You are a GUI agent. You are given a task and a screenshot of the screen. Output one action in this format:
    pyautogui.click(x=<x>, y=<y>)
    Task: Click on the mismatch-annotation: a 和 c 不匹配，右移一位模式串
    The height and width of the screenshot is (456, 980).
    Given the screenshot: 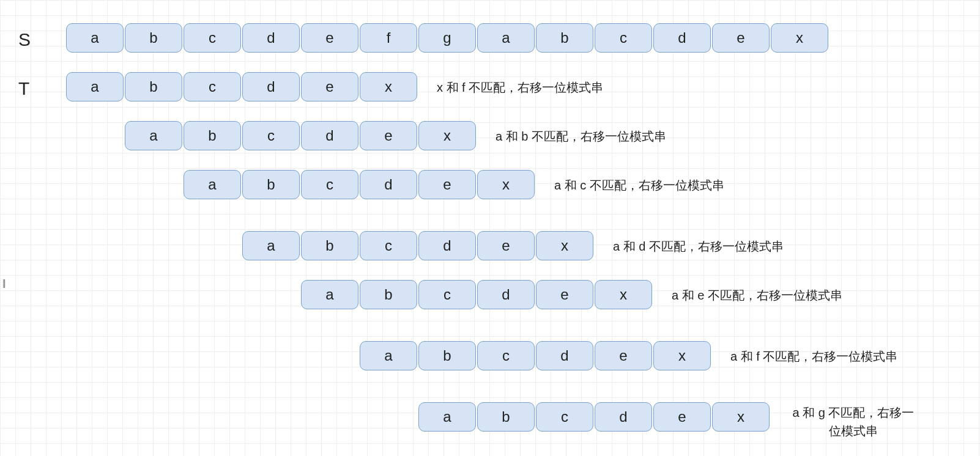 What is the action you would take?
    pyautogui.click(x=639, y=186)
    